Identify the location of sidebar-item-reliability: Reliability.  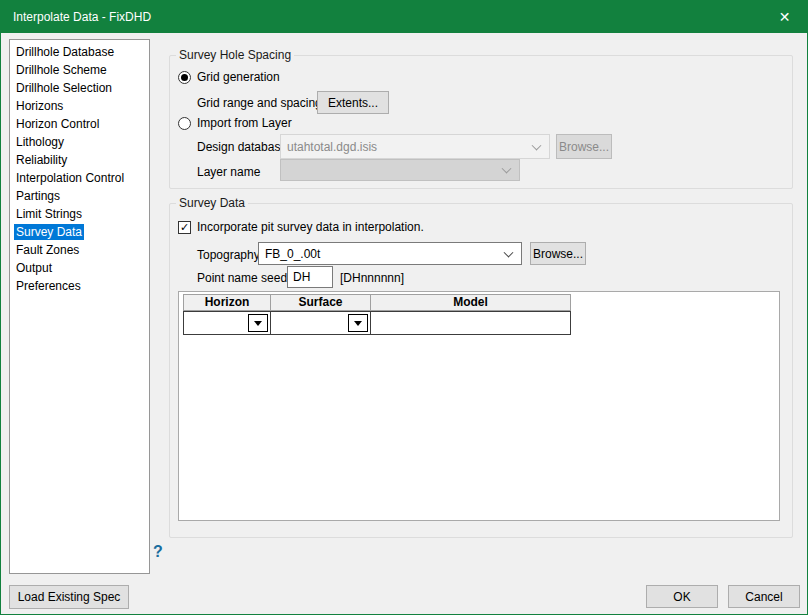
(80, 160).